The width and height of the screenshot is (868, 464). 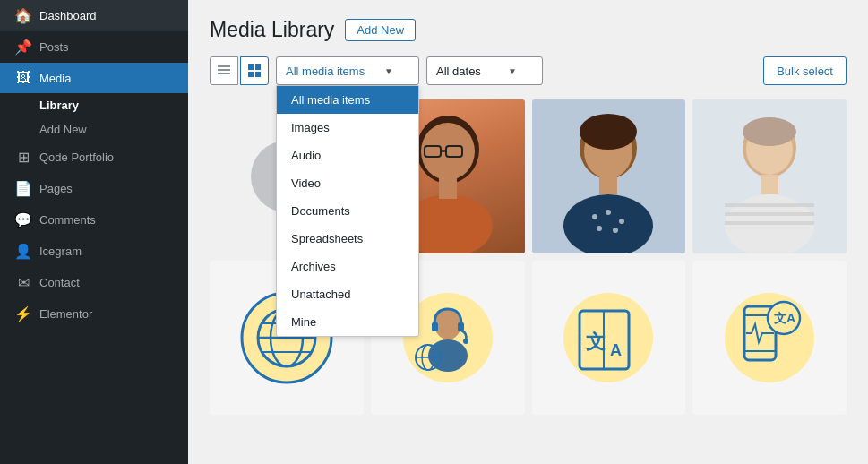 I want to click on sidebar-item-label: Media, so click(x=56, y=79).